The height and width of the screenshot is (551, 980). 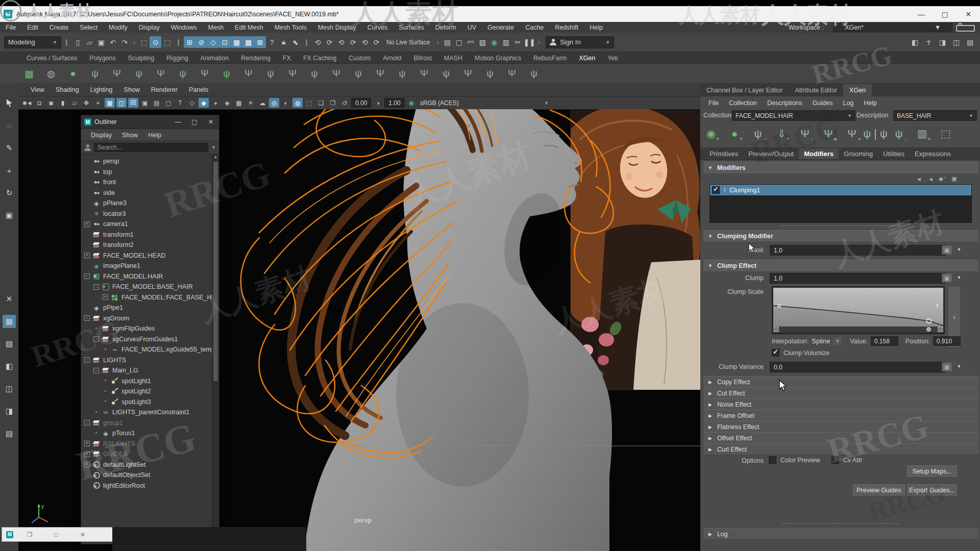 What do you see at coordinates (248, 42) in the screenshot?
I see `make-live-icon: ▩` at bounding box center [248, 42].